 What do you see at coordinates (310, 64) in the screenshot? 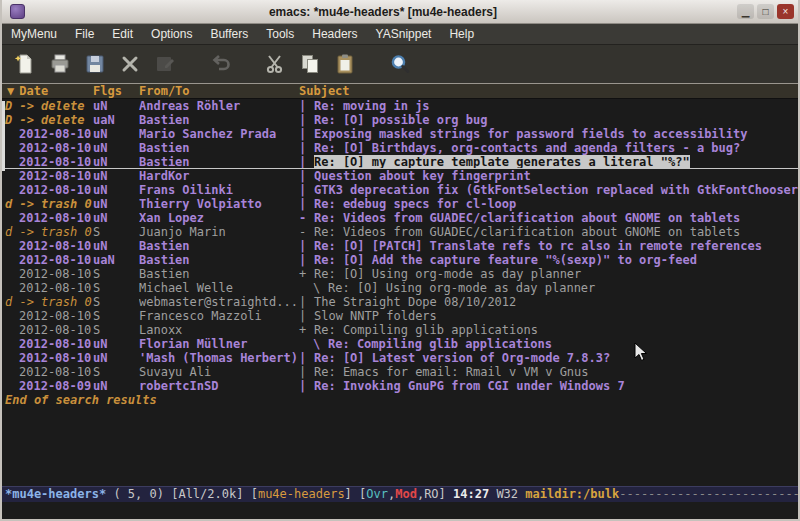
I see `copy-icon` at bounding box center [310, 64].